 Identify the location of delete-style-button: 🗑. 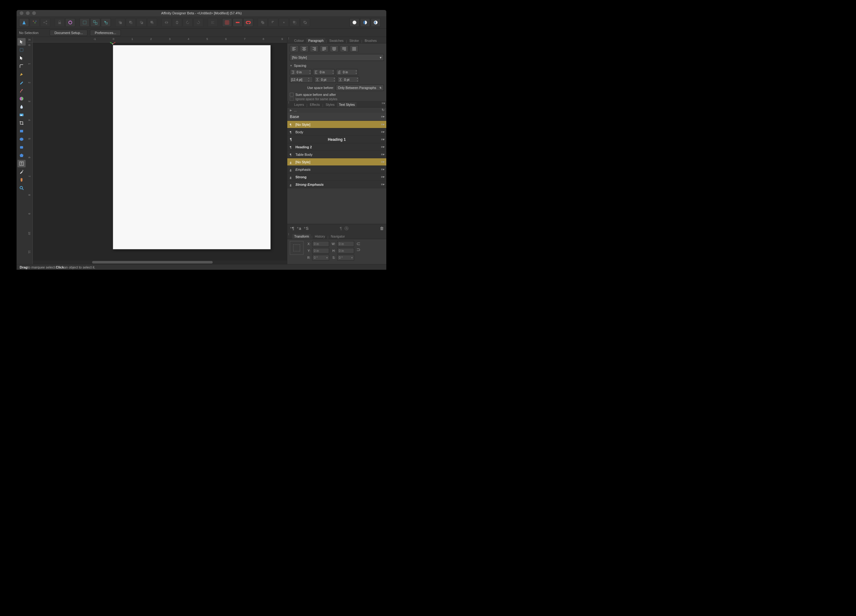
(382, 229).